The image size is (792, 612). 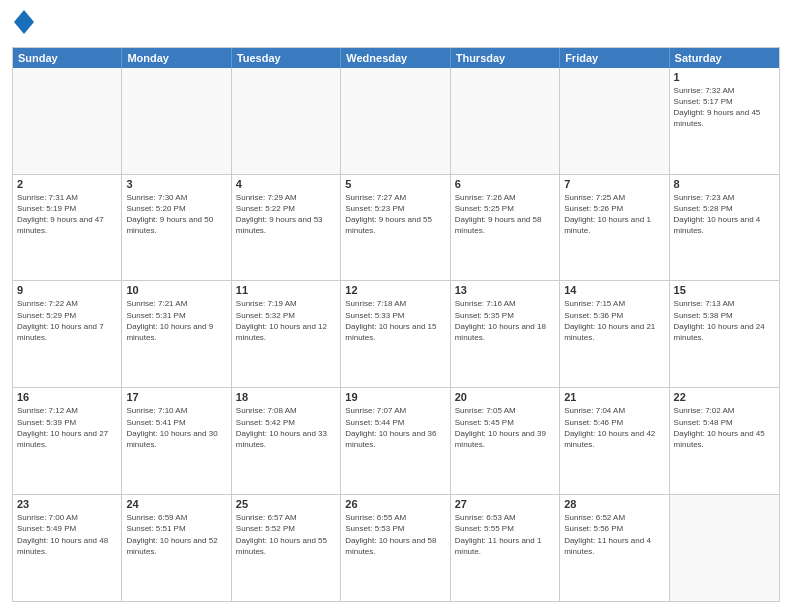 I want to click on day-number: 28, so click(x=614, y=504).